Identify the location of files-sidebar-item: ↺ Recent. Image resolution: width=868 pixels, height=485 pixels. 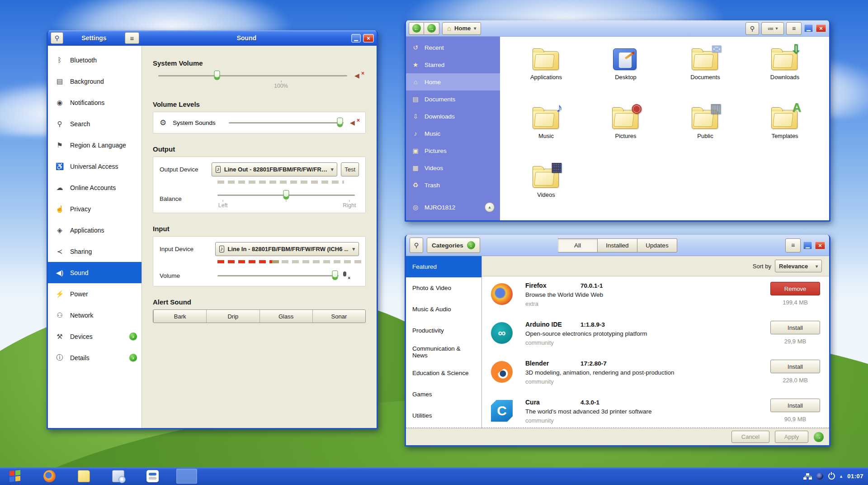
(453, 48).